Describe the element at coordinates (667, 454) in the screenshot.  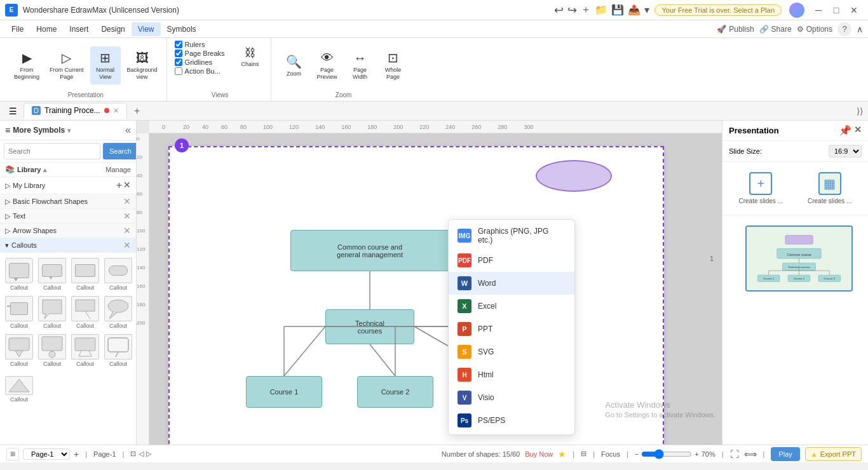
I see `zoom-slider` at that location.